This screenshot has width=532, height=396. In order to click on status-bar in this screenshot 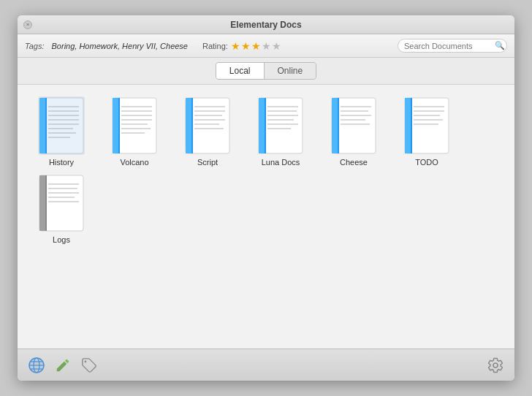, I will do `click(266, 365)`.